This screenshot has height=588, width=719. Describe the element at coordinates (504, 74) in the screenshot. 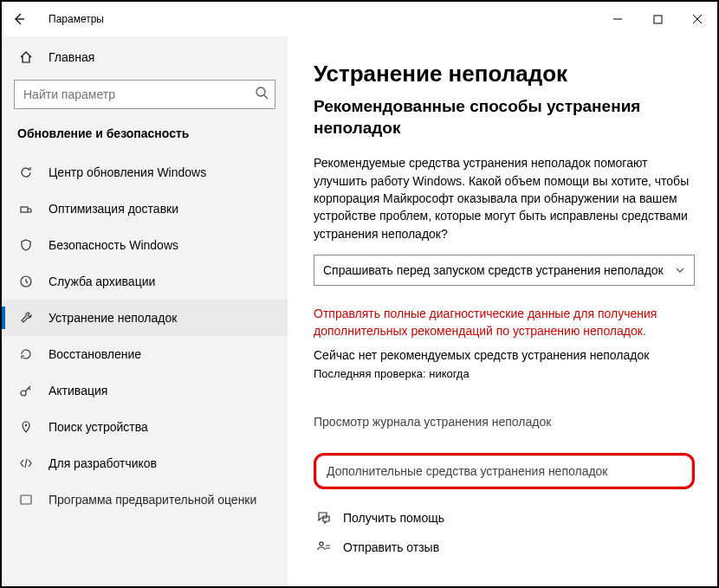

I see `page-title: Устранение неполадок` at that location.